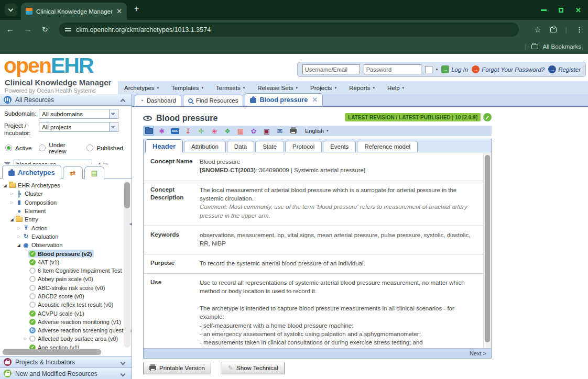 Image resolution: width=588 pixels, height=379 pixels. I want to click on maximize-icon, so click(561, 10).